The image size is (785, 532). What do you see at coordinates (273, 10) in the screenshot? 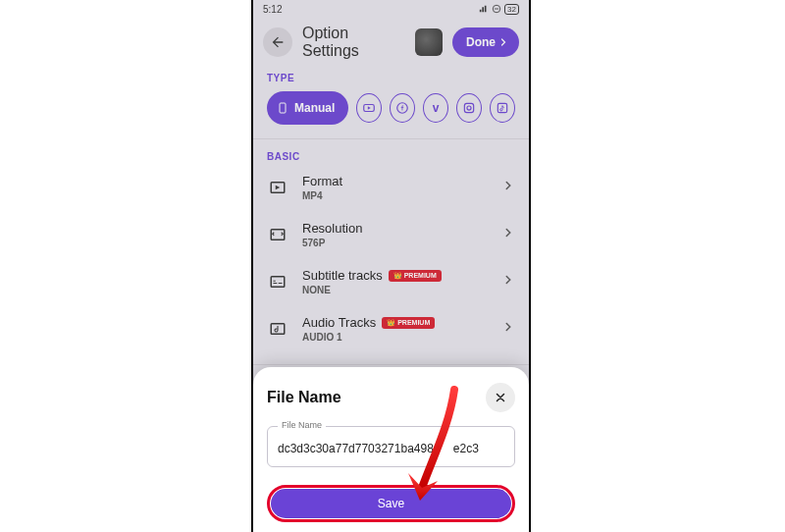
I see `status-time: 5:12` at bounding box center [273, 10].